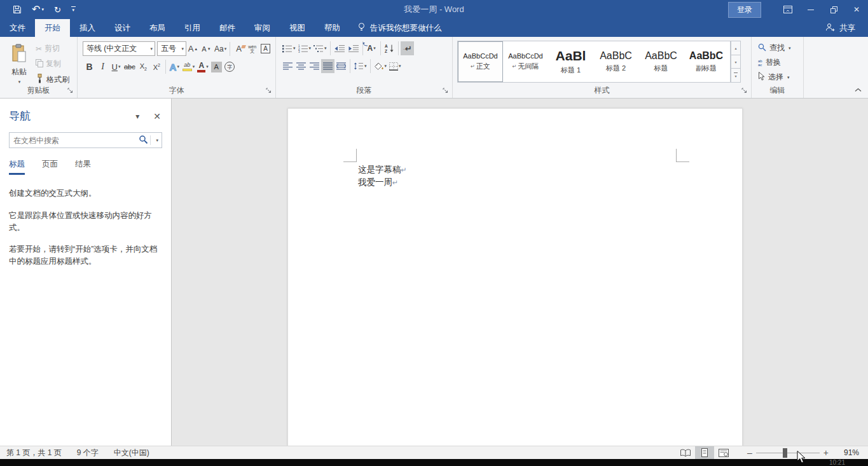  What do you see at coordinates (172, 48) in the screenshot?
I see `font-size-combo: 五号▾` at bounding box center [172, 48].